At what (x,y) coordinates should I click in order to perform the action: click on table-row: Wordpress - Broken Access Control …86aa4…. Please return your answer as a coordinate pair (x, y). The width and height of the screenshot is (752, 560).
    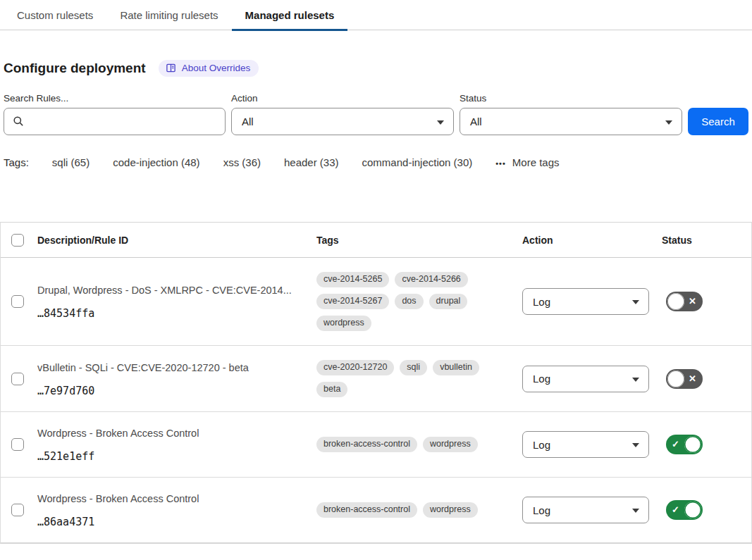
    Looking at the image, I should click on (376, 510).